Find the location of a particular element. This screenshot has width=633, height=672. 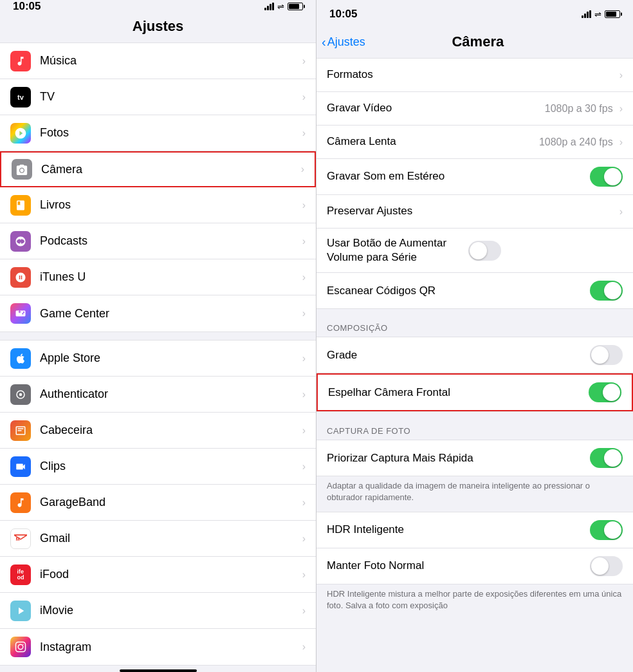

manter-foto-toggle is located at coordinates (606, 566).